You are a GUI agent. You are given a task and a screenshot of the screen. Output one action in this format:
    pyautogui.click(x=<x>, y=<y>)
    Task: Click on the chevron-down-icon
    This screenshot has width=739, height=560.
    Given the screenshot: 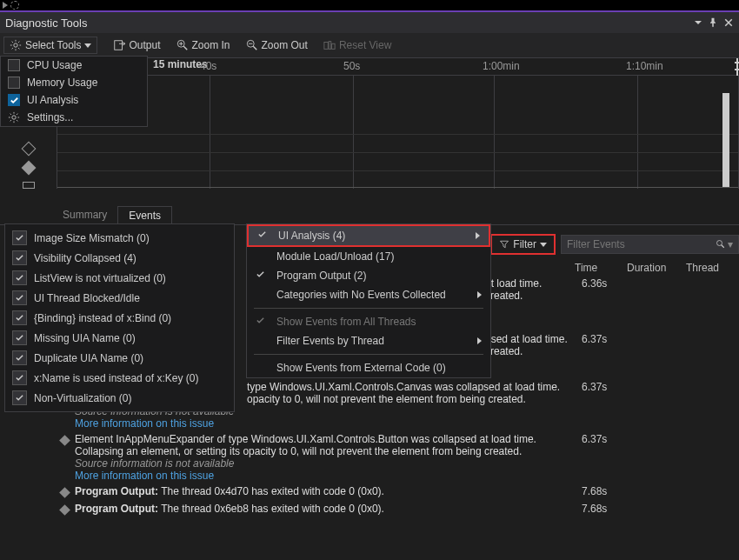 What is the action you would take?
    pyautogui.click(x=88, y=45)
    